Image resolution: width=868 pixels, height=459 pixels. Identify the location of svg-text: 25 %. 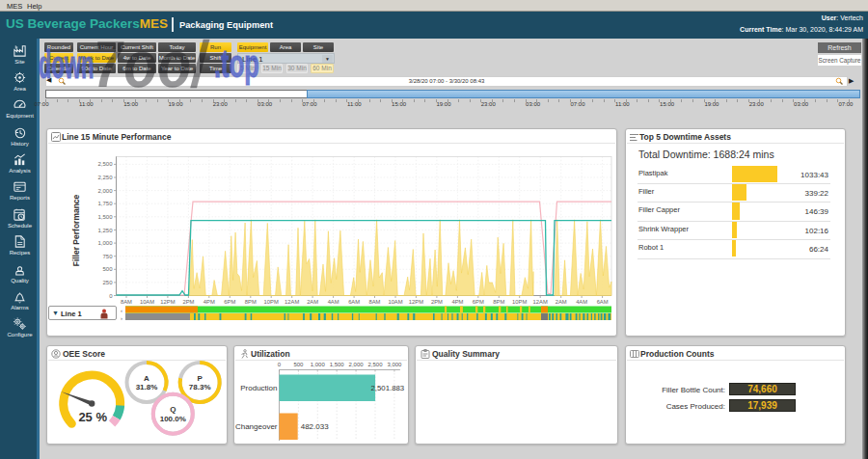
(93, 417).